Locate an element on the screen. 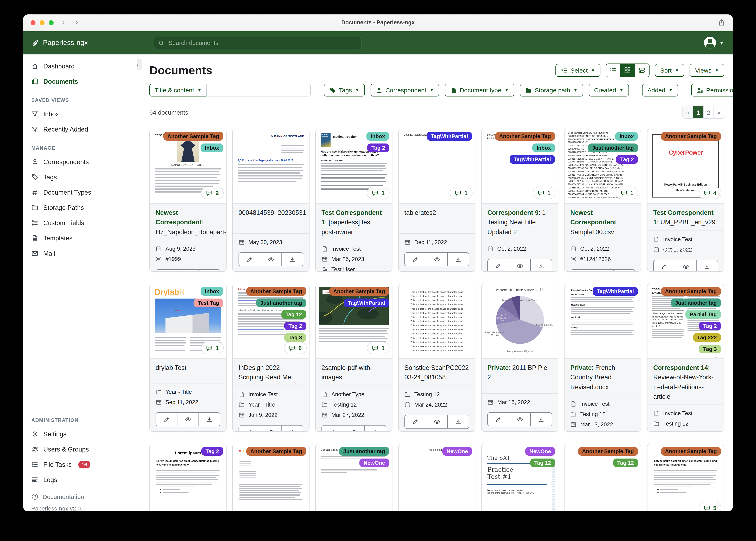 The width and height of the screenshot is (756, 541). sidebar-item-documents: Documents is located at coordinates (80, 81).